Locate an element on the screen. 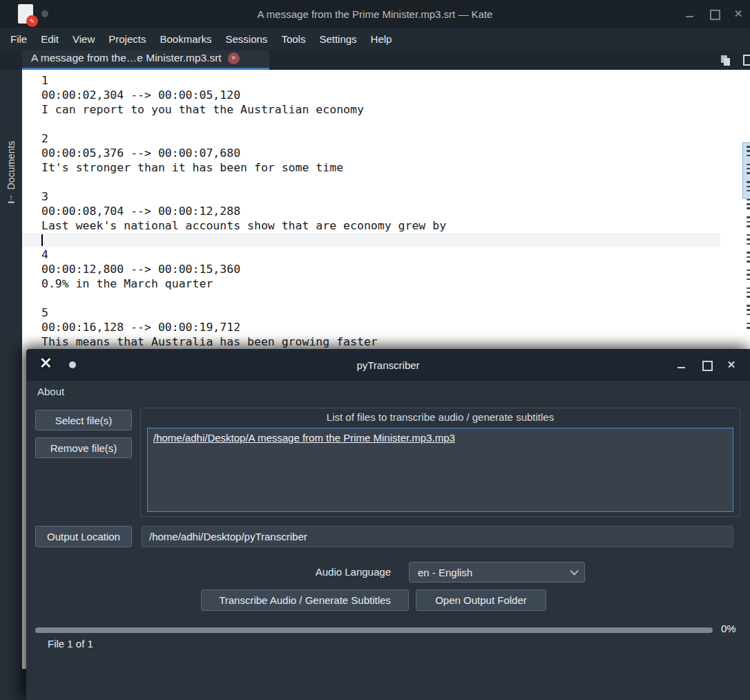 The image size is (750, 700). editor-line: 00:00:12,800 --> 00:00:15,360 is located at coordinates (244, 269).